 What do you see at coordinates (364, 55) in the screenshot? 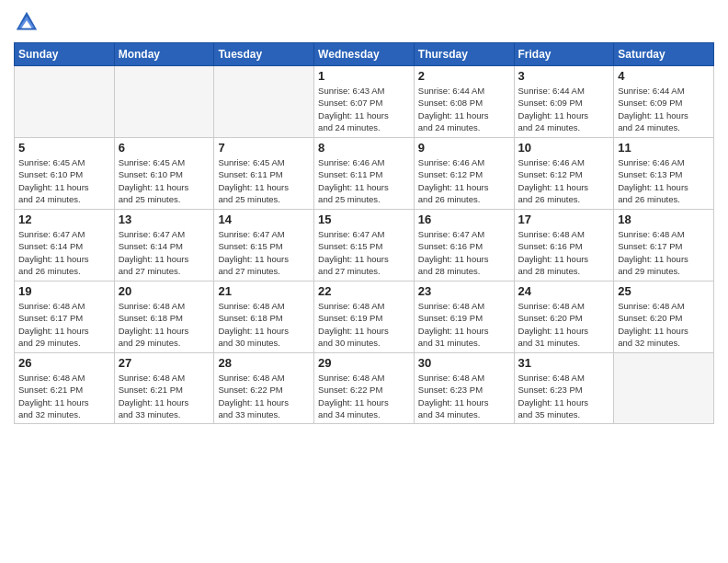
I see `calendar-header-wednesday: Wednesday` at bounding box center [364, 55].